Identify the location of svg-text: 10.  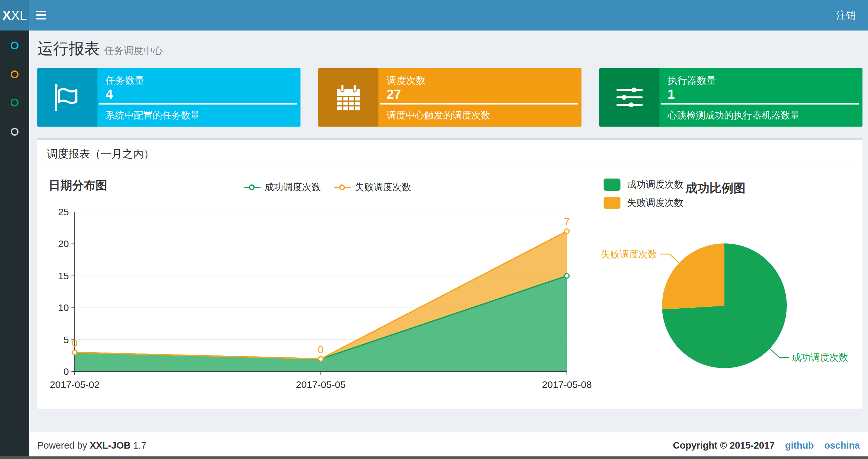
(63, 307).